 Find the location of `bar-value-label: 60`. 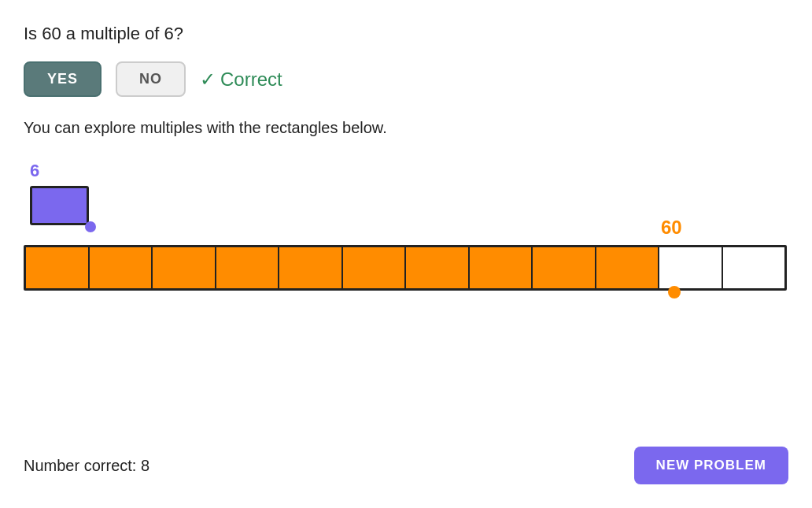

bar-value-label: 60 is located at coordinates (672, 228).